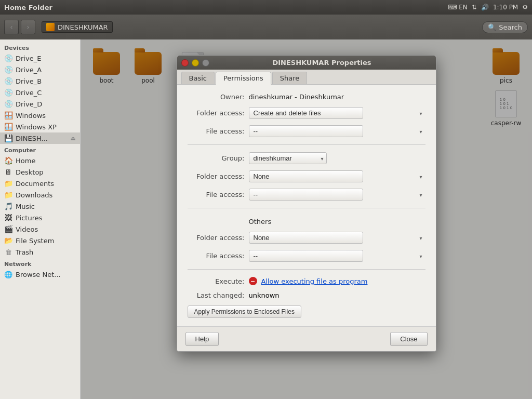  I want to click on sidebar-item-drive-e: 💿 Drive_E, so click(40, 58).